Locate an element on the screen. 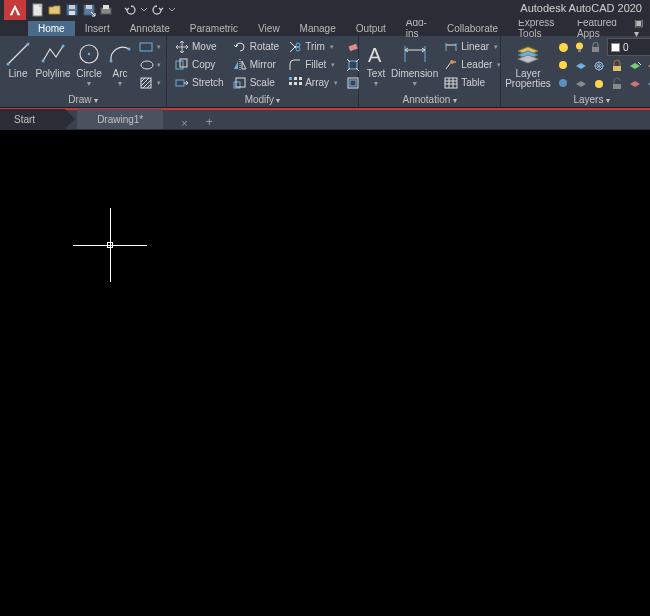 This screenshot has height=616, width=650. mirror-icon is located at coordinates (240, 65).